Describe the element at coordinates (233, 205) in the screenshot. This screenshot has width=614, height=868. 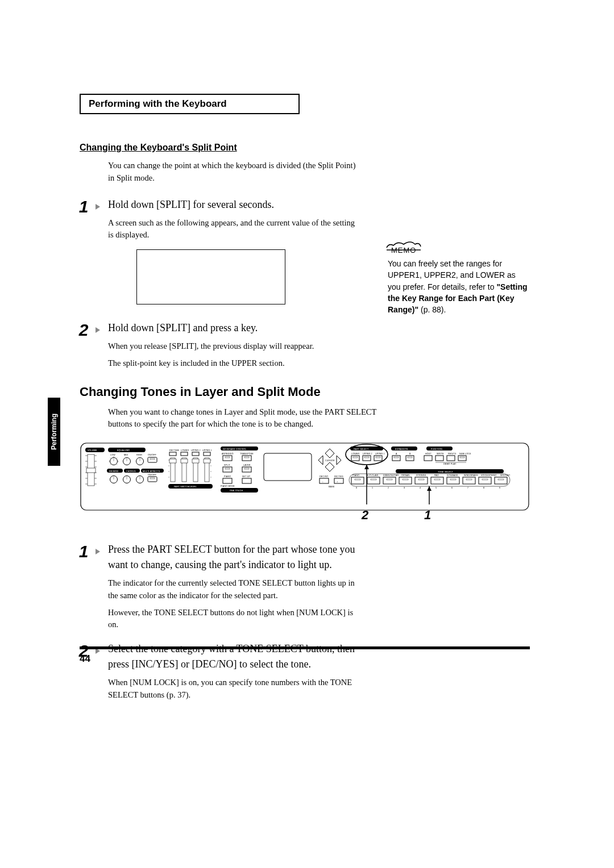
I see `step-instruction: Hold down [SPLIT] for several seconds.` at that location.